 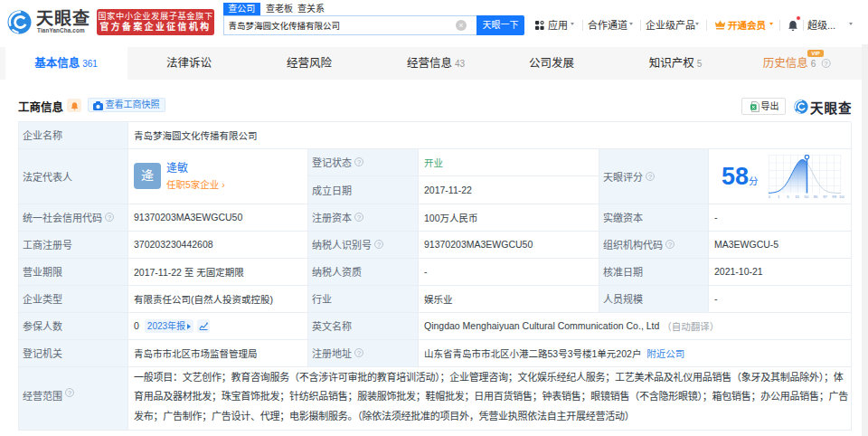 What do you see at coordinates (770, 195) in the screenshot?
I see `svg-text: 0` at bounding box center [770, 195].